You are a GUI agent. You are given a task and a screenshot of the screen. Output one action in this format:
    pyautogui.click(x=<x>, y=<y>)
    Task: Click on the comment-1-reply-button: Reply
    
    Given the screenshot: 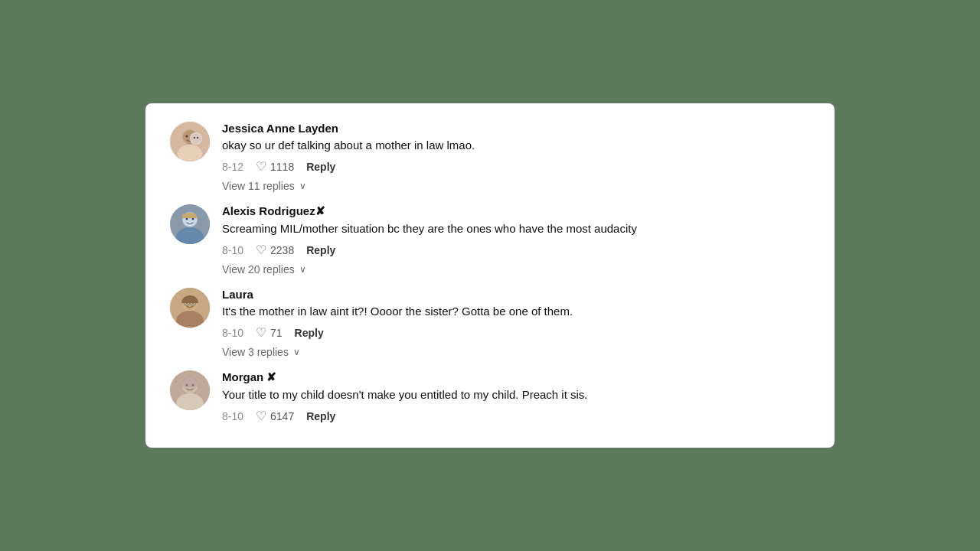 What is the action you would take?
    pyautogui.click(x=321, y=167)
    